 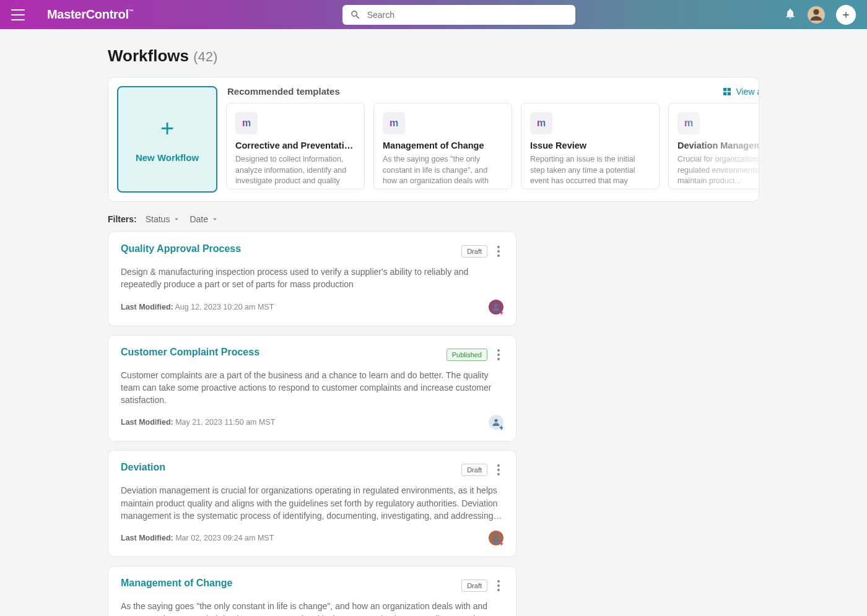 I want to click on workflow-title-link: Customer Complaint Process, so click(x=190, y=352).